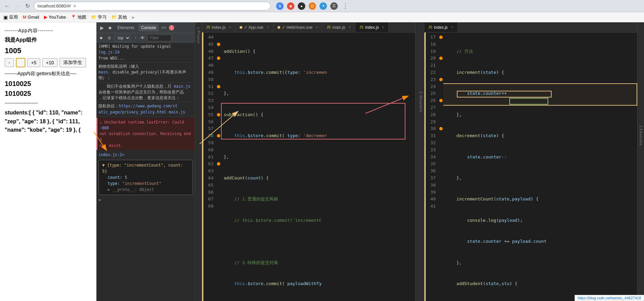 The image size is (644, 301). What do you see at coordinates (119, 66) in the screenshot?
I see `console-text-2a: 购物党隐私说明（键入` at bounding box center [119, 66].